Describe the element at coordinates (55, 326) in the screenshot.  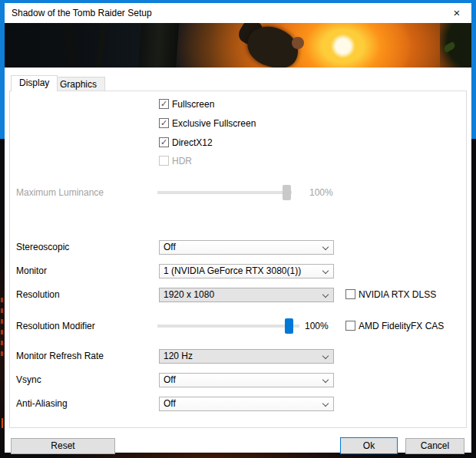
I see `resolution-modifier-label: Resolution Modifier` at that location.